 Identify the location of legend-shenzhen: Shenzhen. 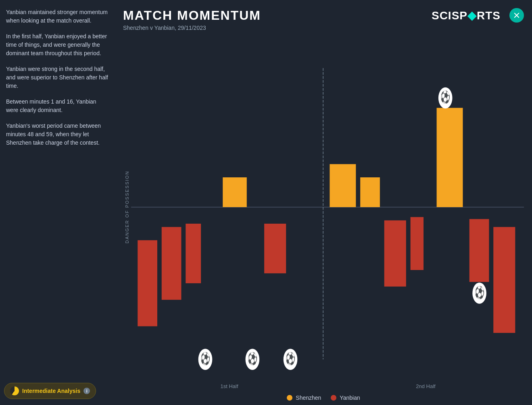
(304, 398).